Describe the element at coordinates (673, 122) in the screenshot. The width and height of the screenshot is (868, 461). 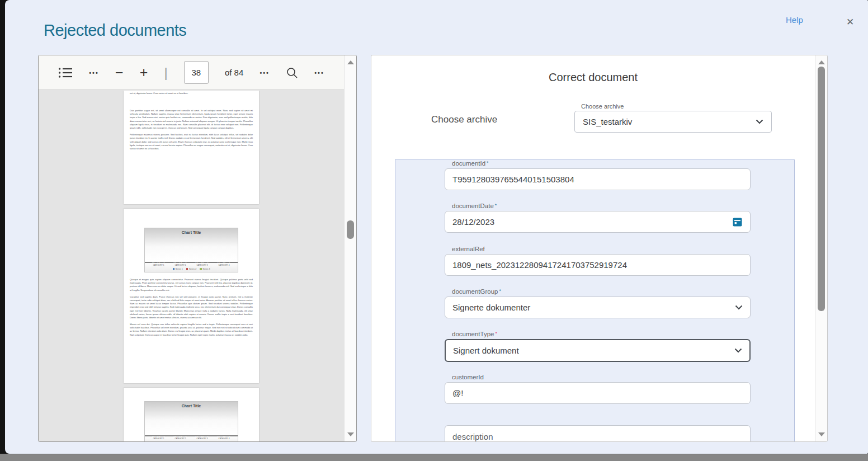
I see `choose-archive-select: Choose archive SIS_testarkiv` at that location.